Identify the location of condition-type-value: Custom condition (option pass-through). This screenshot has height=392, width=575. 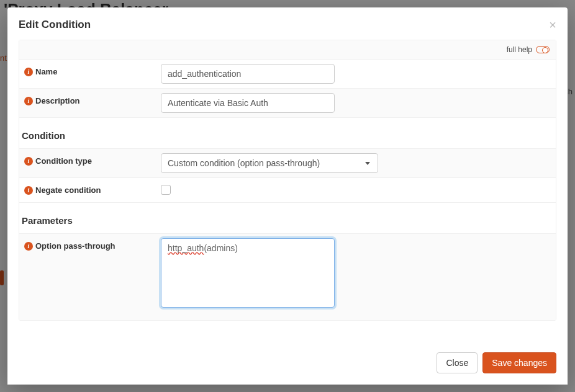
(243, 163).